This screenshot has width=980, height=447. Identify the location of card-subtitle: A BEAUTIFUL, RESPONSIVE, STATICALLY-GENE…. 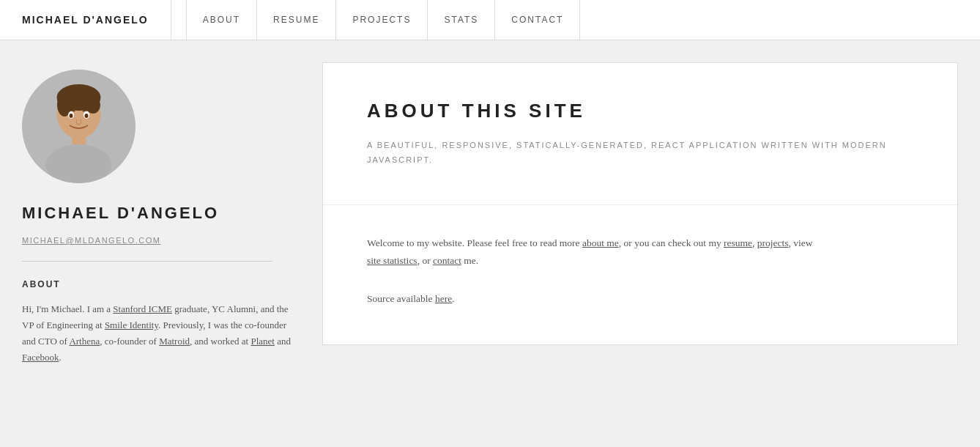
(640, 153).